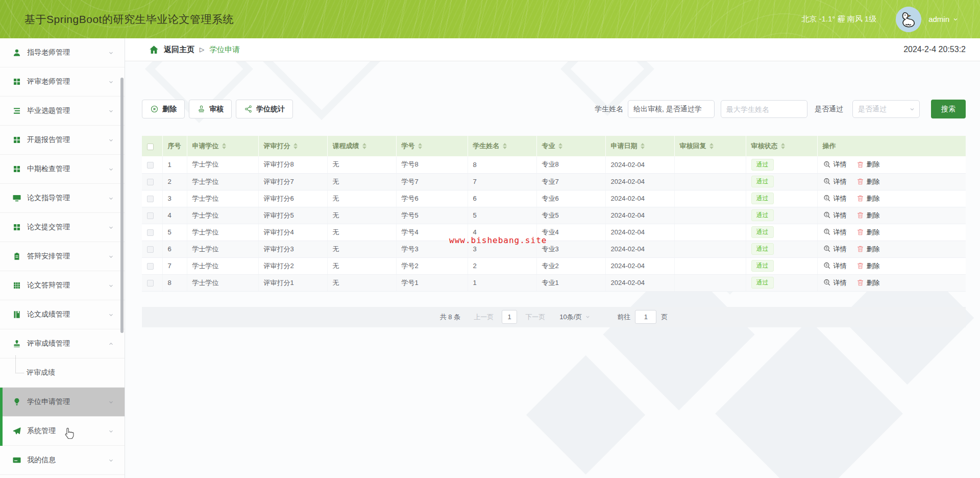 This screenshot has width=980, height=478. What do you see at coordinates (62, 228) in the screenshot?
I see `sidebar-item-submission-mgmt: 论文提交管理` at bounding box center [62, 228].